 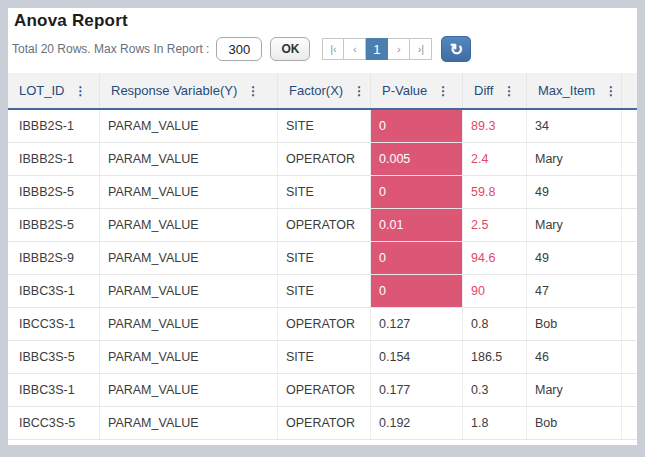 I want to click on cell-lot-id: IBBB2S-1, so click(x=54, y=126).